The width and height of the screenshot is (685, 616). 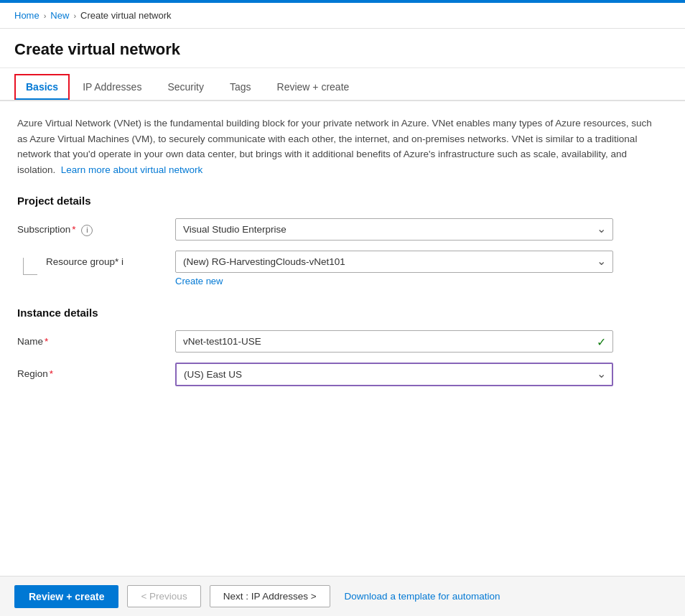 I want to click on page-title: Create virtual network, so click(x=342, y=49).